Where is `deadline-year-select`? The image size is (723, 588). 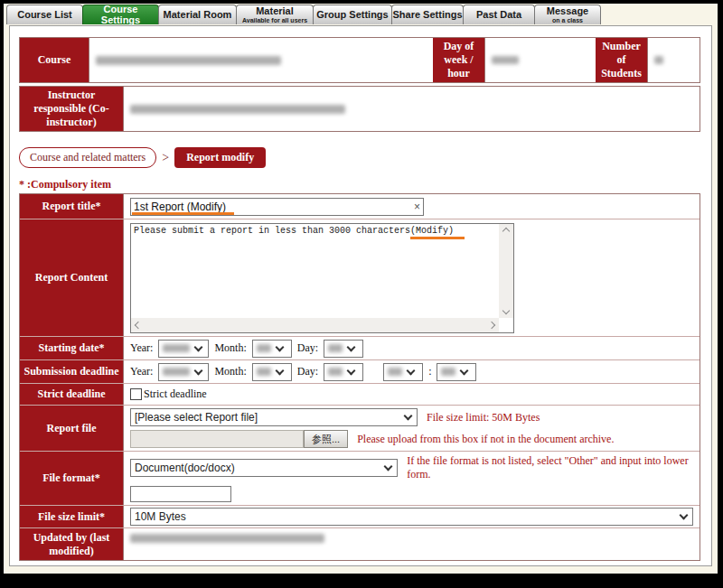
deadline-year-select is located at coordinates (183, 372).